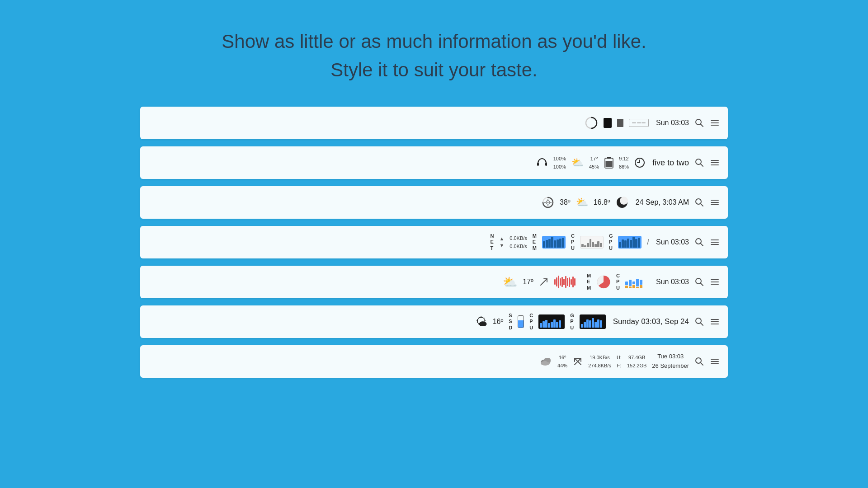 The image size is (868, 488). Describe the element at coordinates (593, 322) in the screenshot. I see `dark-chart2-item` at that location.